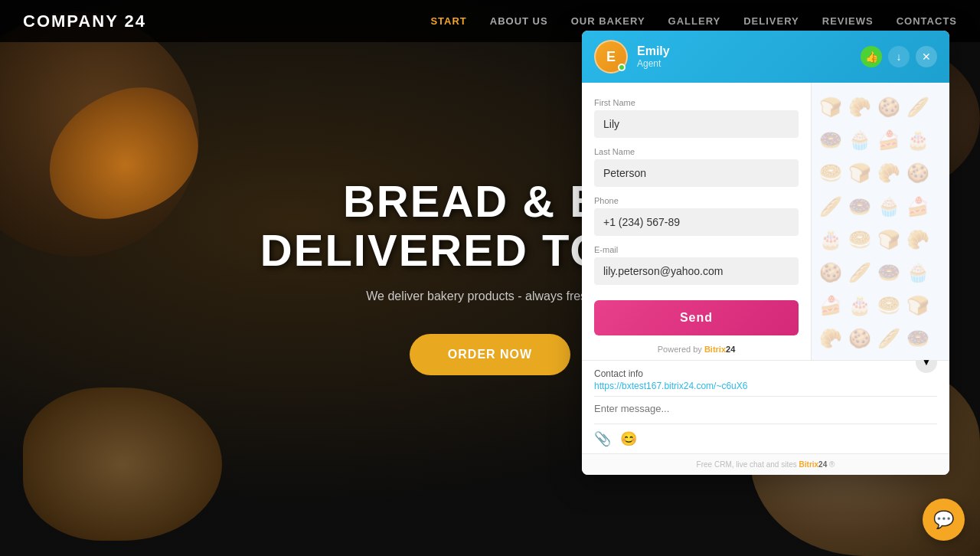 Image resolution: width=980 pixels, height=556 pixels. What do you see at coordinates (822, 464) in the screenshot?
I see `footer-num: 24` at bounding box center [822, 464].